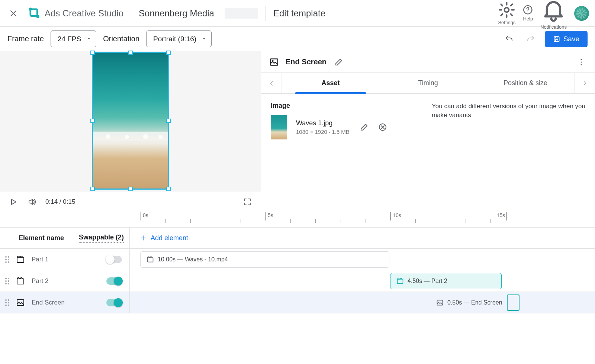 This screenshot has width=595, height=364. What do you see at coordinates (571, 39) in the screenshot?
I see `save-label: Save` at bounding box center [571, 39].